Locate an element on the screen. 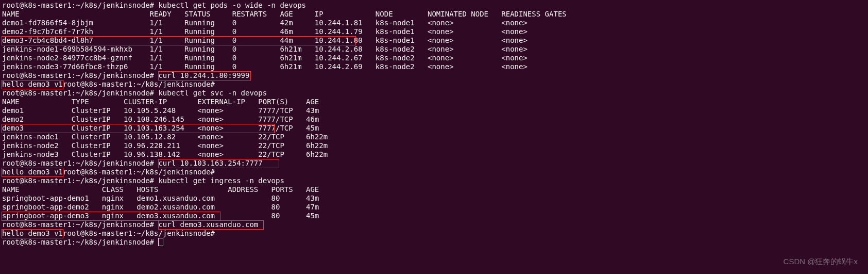 Image resolution: width=868 pixels, height=274 pixels. highlight-hello2 is located at coordinates (32, 172).